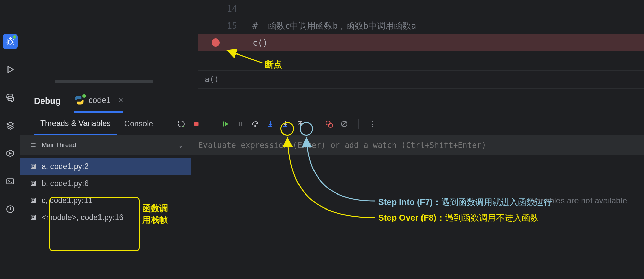 The height and width of the screenshot is (279, 644). What do you see at coordinates (10, 42) in the screenshot?
I see `bug-icon` at bounding box center [10, 42].